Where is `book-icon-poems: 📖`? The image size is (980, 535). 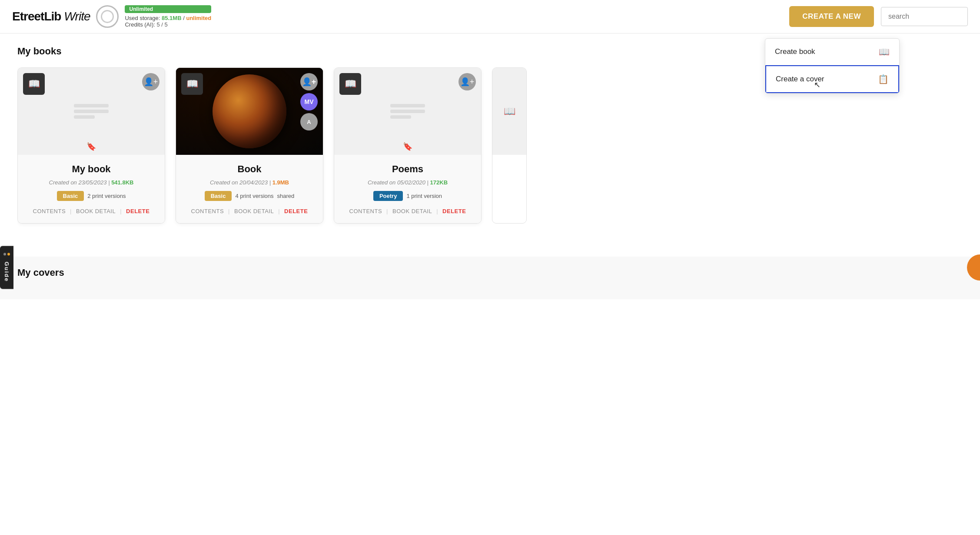
book-icon-poems: 📖 is located at coordinates (350, 84).